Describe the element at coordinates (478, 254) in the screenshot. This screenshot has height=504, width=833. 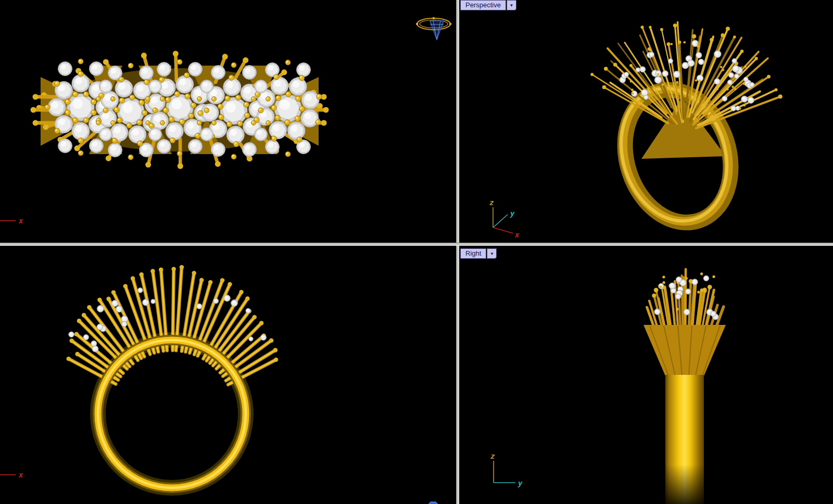
I see `viewport-title-right: Right ▼` at that location.